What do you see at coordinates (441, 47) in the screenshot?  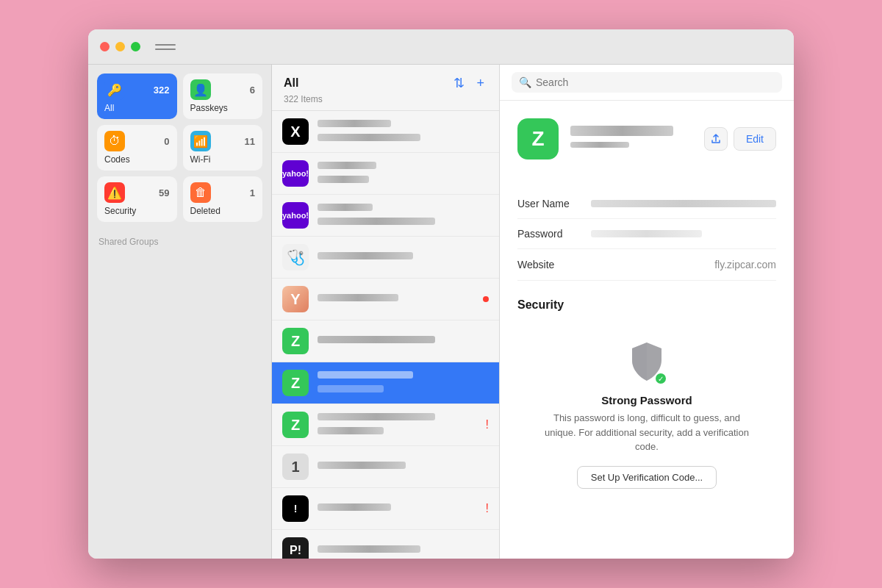 I see `titlebar` at bounding box center [441, 47].